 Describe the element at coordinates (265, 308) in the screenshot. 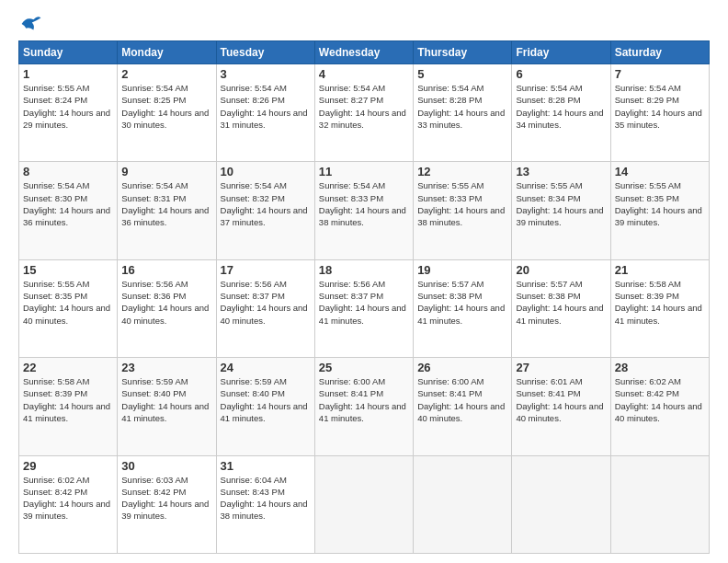

I see `day-cell-17: 17 Sunrise: 5:56 AM Sunset: 8:37 PM Dayl…` at that location.